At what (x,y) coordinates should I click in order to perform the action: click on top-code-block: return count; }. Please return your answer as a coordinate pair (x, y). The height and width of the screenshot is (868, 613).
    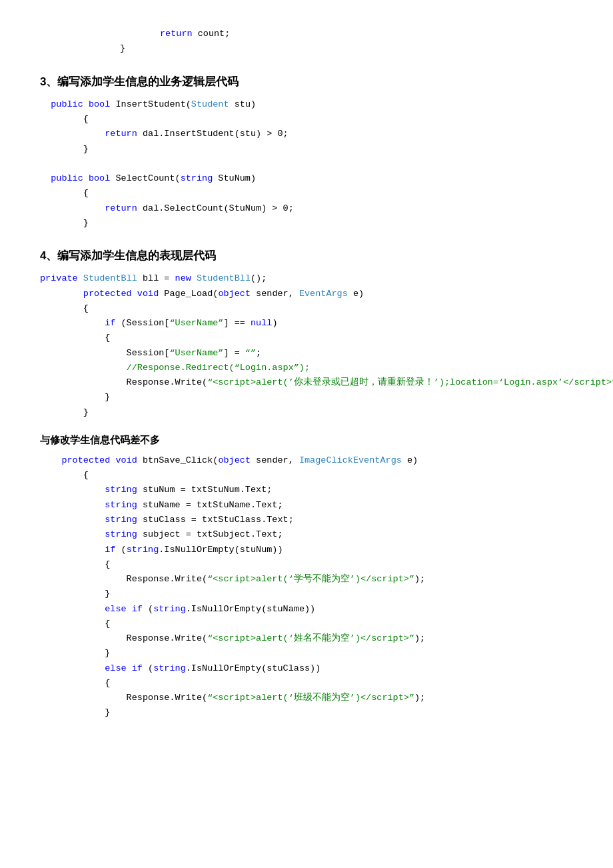
    Looking at the image, I should click on (306, 41).